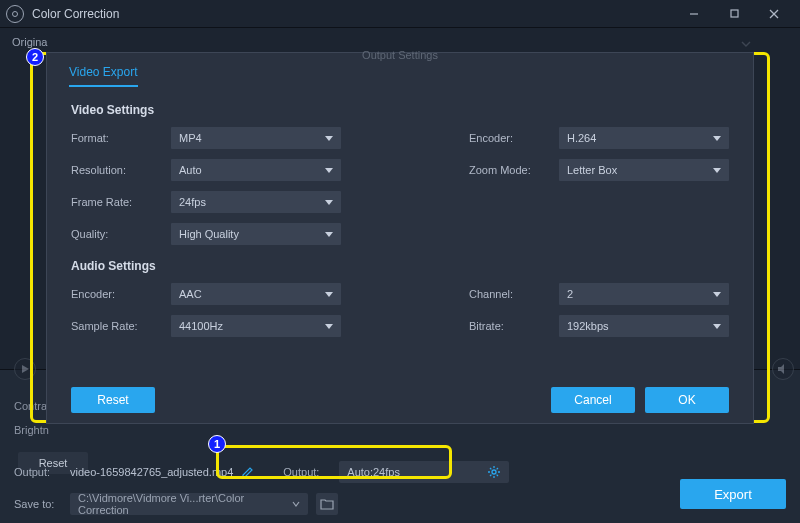 The width and height of the screenshot is (800, 523). Describe the element at coordinates (217, 444) in the screenshot. I see `annotation-badge-1: 1` at that location.